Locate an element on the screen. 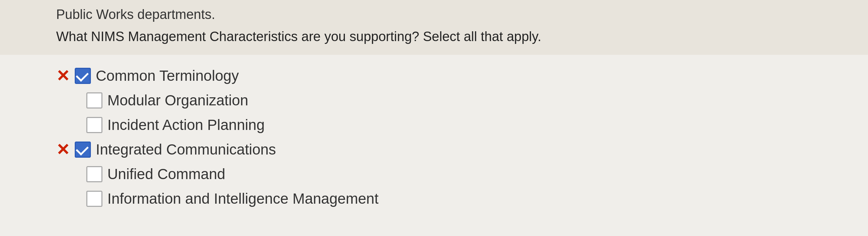 The height and width of the screenshot is (236, 868). checkbox-item-integrated-communications: ✕Integrated Communications is located at coordinates (434, 150).